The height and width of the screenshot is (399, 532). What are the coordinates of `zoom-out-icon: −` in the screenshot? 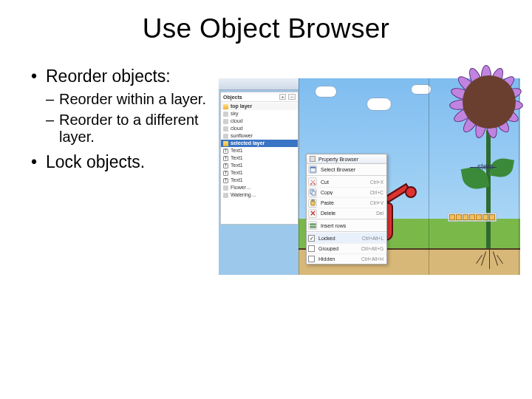 It's located at (292, 97).